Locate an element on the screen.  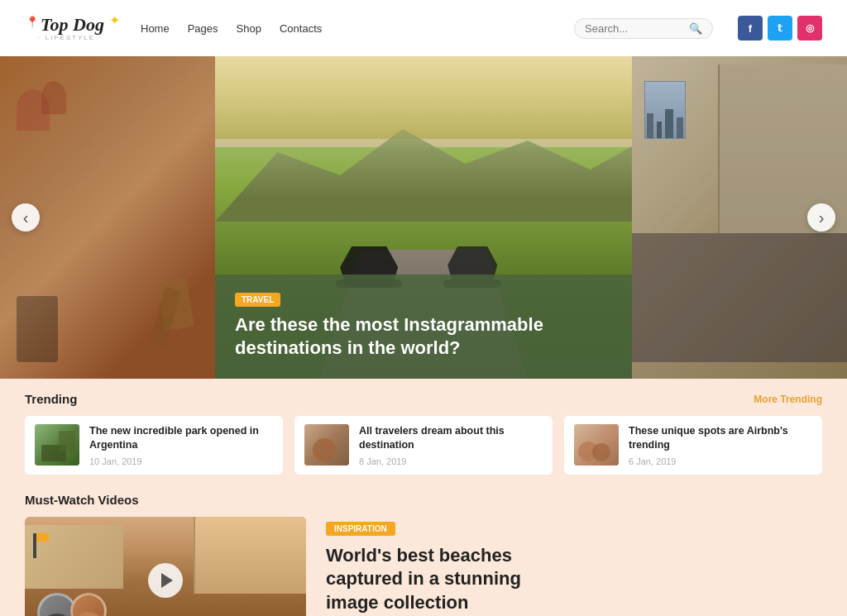
caption-tag: Travel is located at coordinates (258, 299).